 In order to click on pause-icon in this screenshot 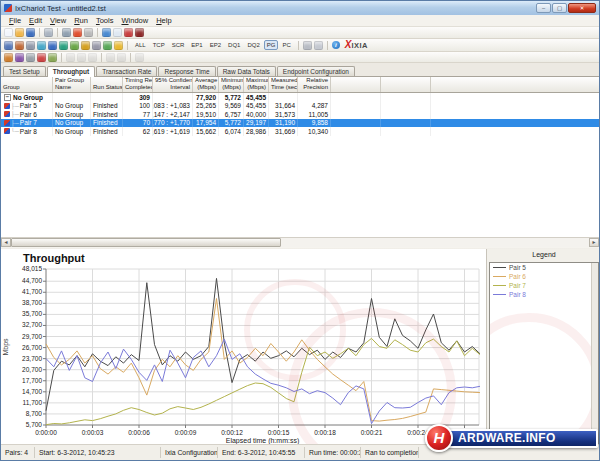, I will do `click(88, 32)`.